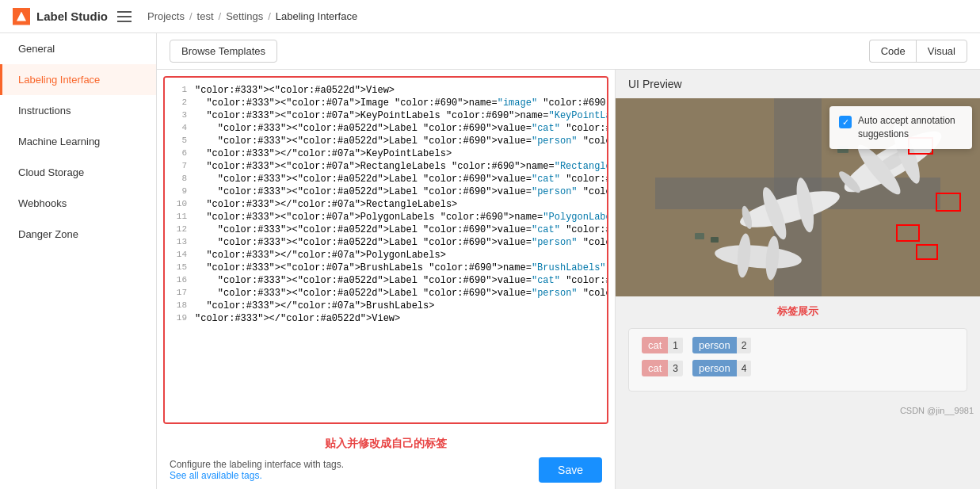  Describe the element at coordinates (386, 128) in the screenshot. I see `code-line-4: 4 "color:#333"><"color:#a0522d">Label "c…` at that location.